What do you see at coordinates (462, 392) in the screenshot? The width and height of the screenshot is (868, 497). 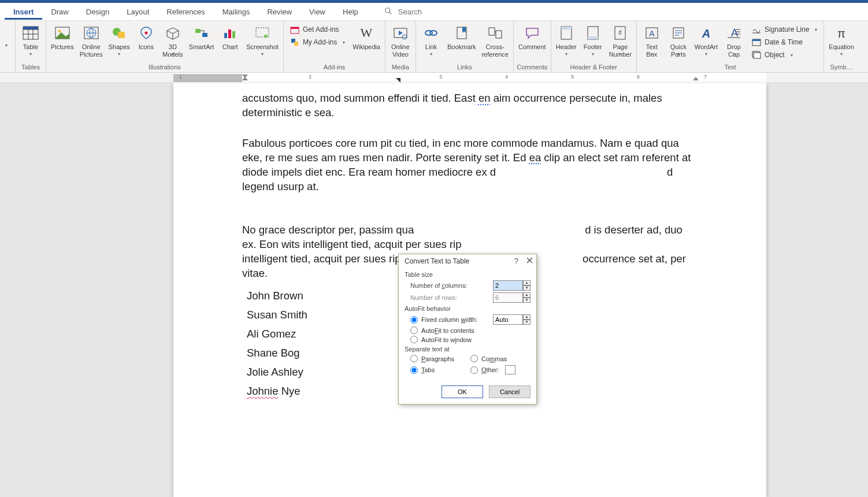 I see `ok-button: OK` at bounding box center [462, 392].